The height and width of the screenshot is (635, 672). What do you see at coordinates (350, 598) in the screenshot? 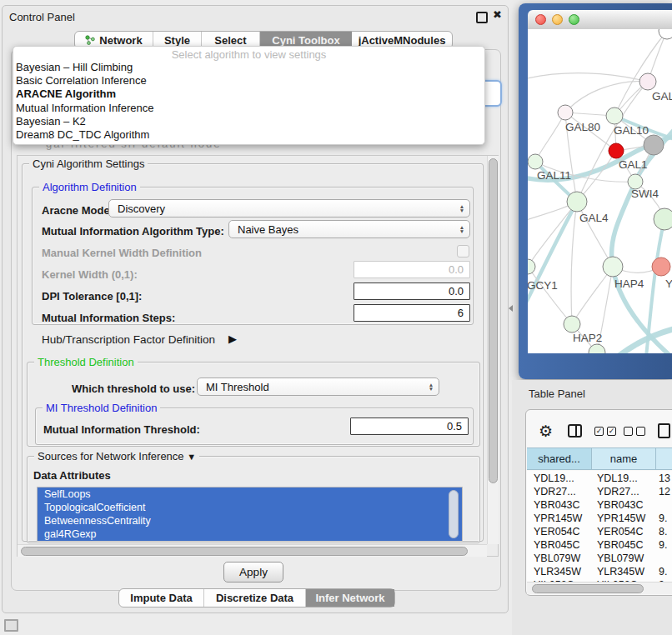
I see `tab-infer-network: Infer Network` at bounding box center [350, 598].